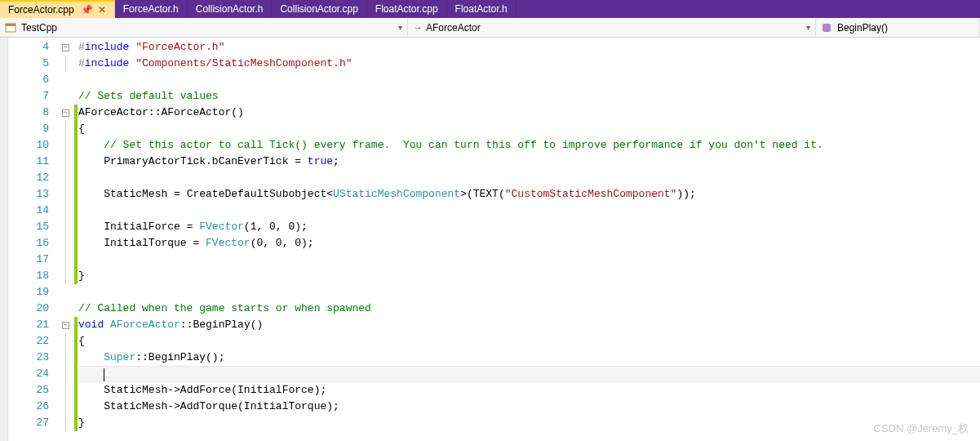  I want to click on line-number: 25, so click(29, 390).